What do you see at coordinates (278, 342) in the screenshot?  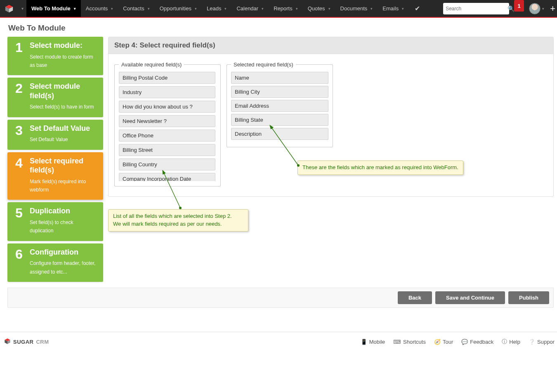 I see `footer: SUGARCRM 📱Mobile ⌨Shortcuts 🧭Tour 💬Feedb…` at bounding box center [278, 342].